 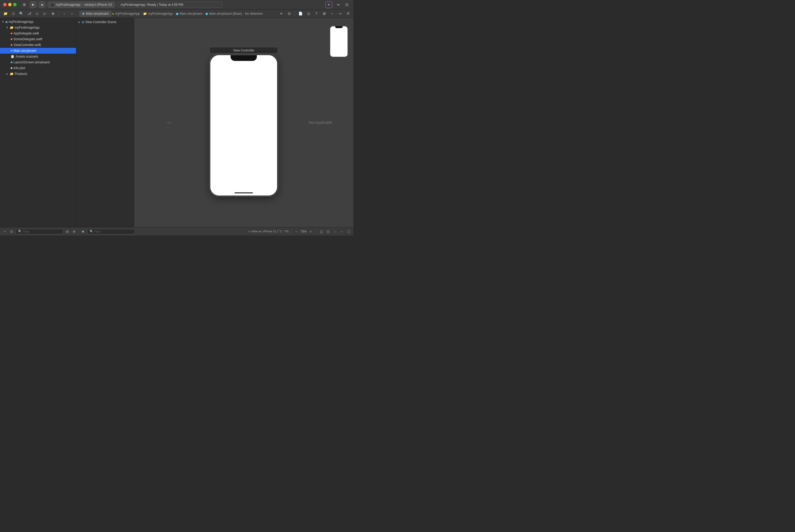 I want to click on debug-icon: ⊕, so click(x=53, y=14).